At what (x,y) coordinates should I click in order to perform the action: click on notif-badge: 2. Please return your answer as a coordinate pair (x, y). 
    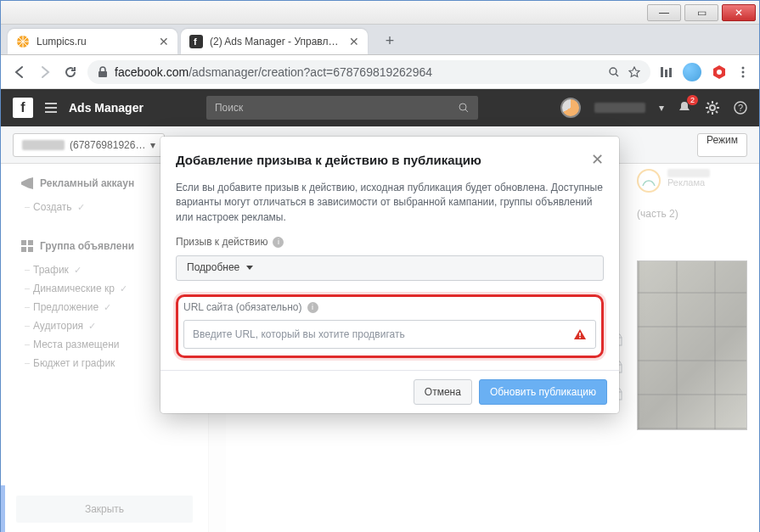
    Looking at the image, I should click on (693, 100).